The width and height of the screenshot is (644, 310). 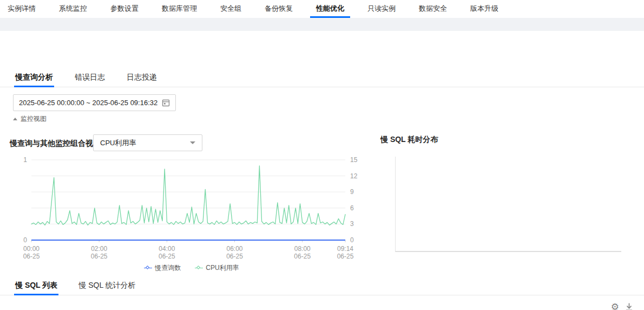 What do you see at coordinates (167, 249) in the screenshot?
I see `svg-text: 04:00` at bounding box center [167, 249].